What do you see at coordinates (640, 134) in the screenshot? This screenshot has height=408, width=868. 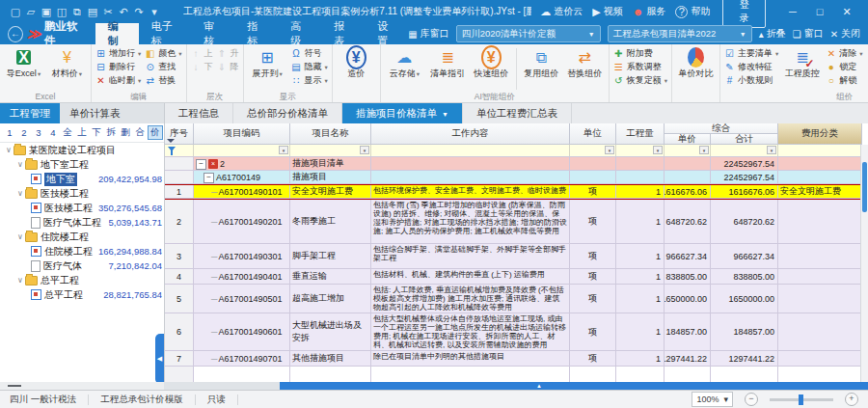 I see `column-header-qty: 工程量` at bounding box center [640, 134].